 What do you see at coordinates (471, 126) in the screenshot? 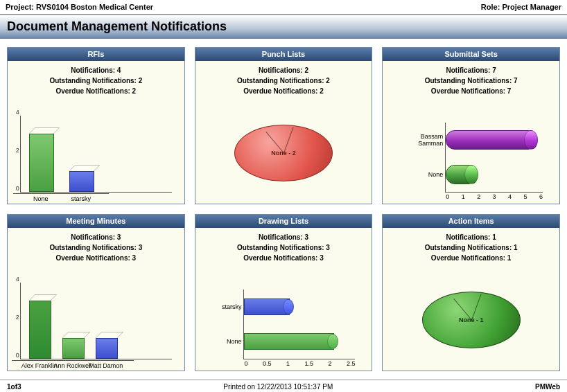
I see `panel-submittal-sets: Submittal Sets Notifications: 7 Outstand…` at bounding box center [471, 126].